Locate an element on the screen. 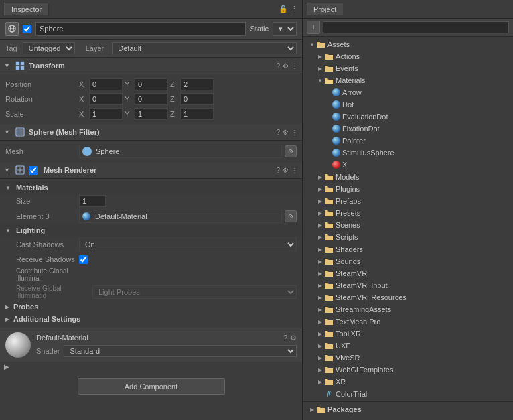 The width and height of the screenshot is (513, 420). mesh-renderer-icon is located at coordinates (20, 170).